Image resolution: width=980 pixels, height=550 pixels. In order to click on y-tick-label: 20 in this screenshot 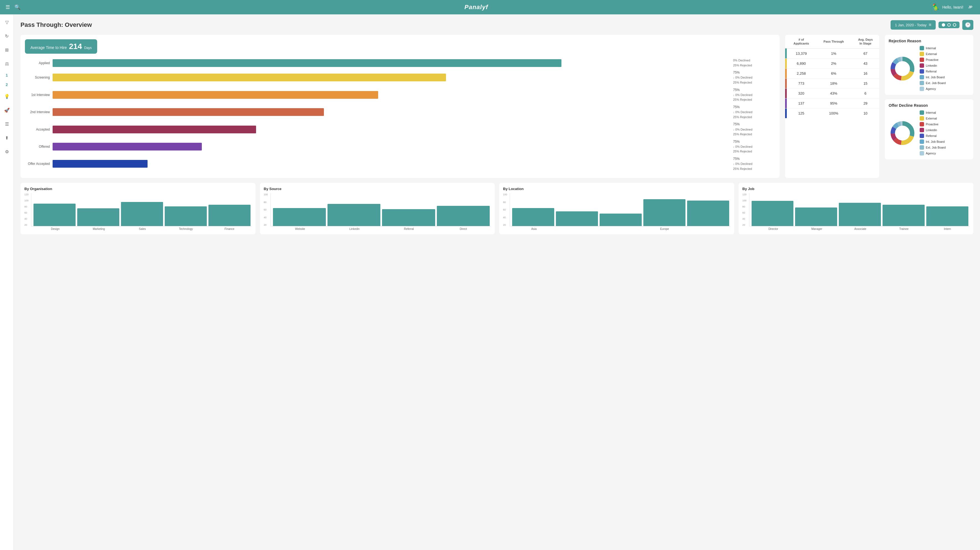, I will do `click(745, 225)`.